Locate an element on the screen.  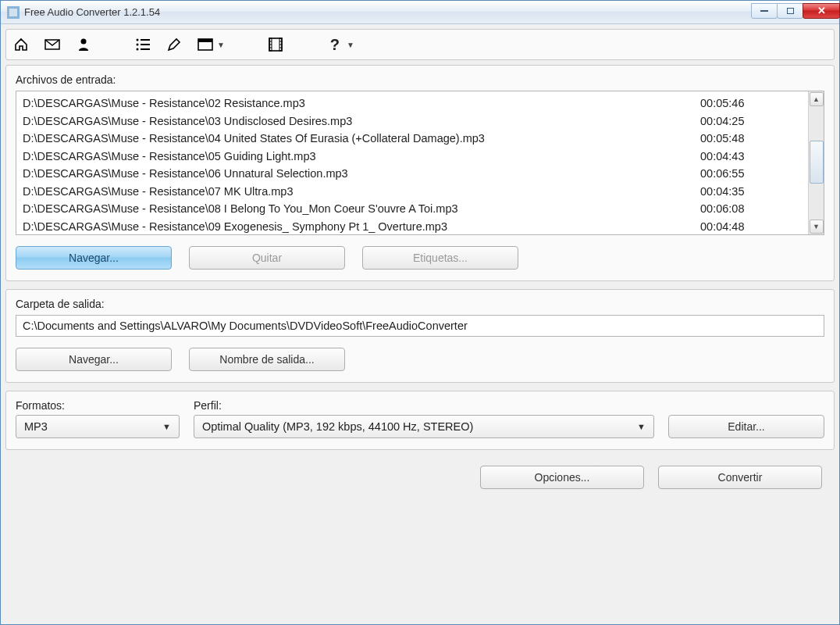
close-button: ✕ is located at coordinates (821, 11).